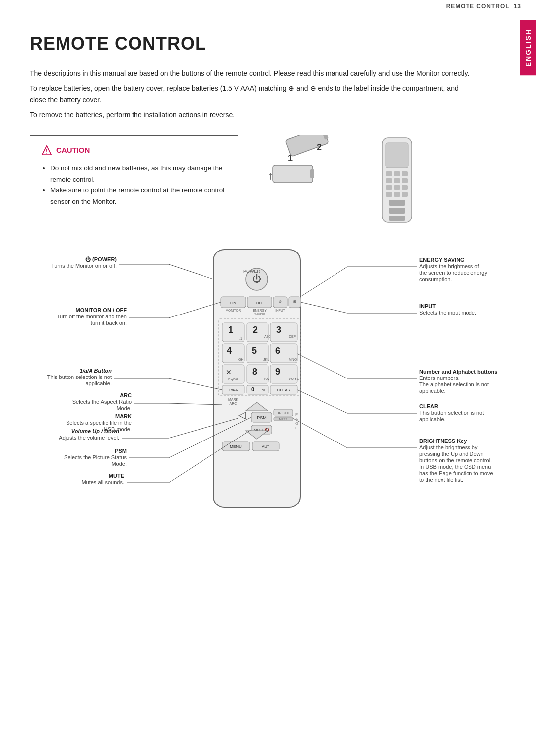  What do you see at coordinates (319, 147) in the screenshot?
I see `svg-text: 2` at bounding box center [319, 147].